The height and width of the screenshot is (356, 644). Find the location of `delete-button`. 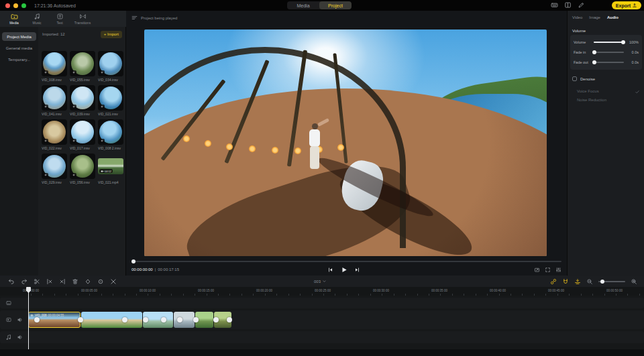

delete-button is located at coordinates (75, 282).